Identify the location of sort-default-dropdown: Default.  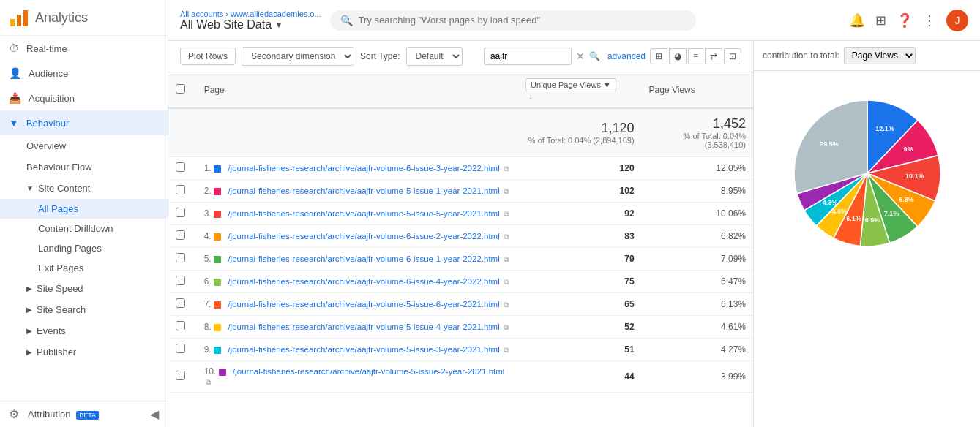
(435, 56).